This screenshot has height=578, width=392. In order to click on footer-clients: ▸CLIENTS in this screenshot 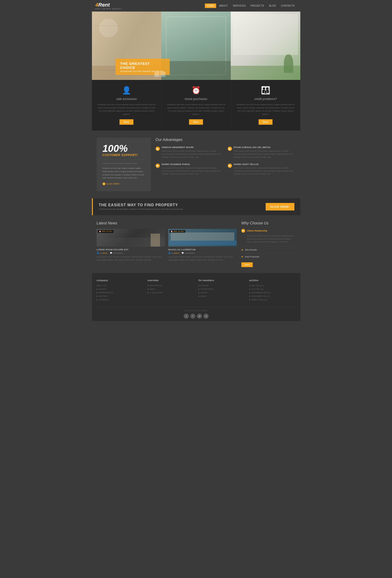, I will do `click(120, 289)`.